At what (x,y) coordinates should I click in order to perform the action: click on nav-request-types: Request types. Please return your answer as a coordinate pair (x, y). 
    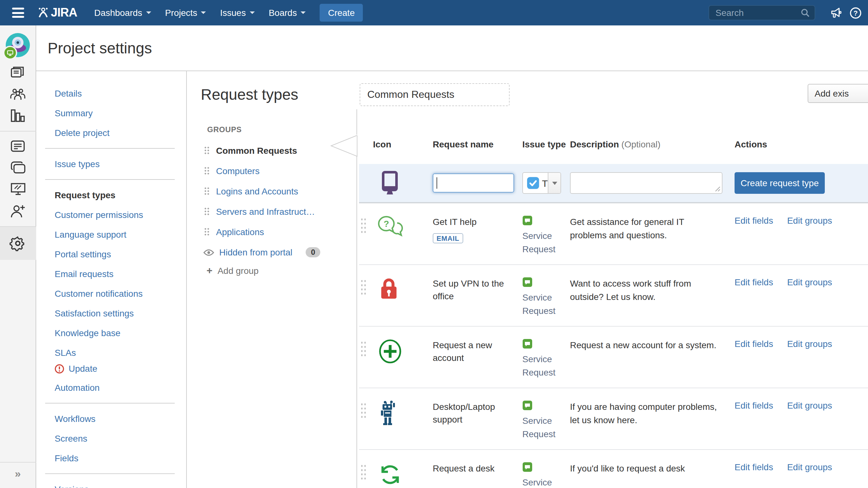
    Looking at the image, I should click on (121, 195).